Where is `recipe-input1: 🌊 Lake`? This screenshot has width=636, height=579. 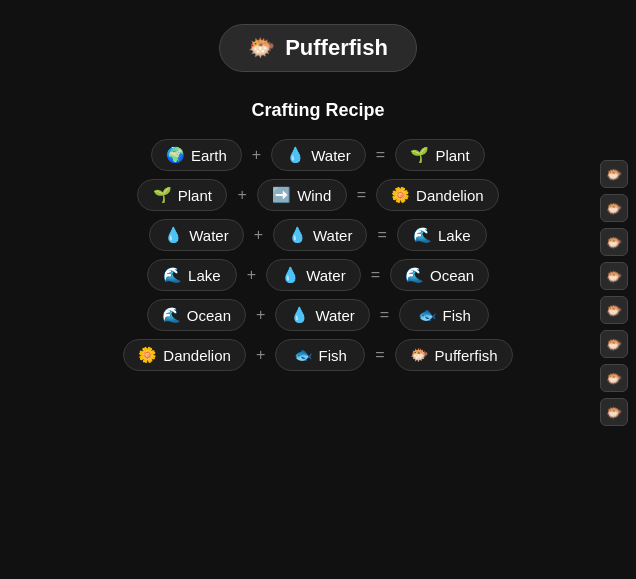
recipe-input1: 🌊 Lake is located at coordinates (192, 275).